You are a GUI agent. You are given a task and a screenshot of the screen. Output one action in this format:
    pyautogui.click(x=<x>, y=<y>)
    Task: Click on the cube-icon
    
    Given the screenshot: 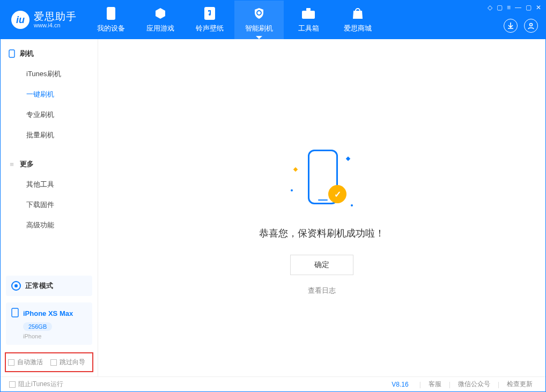 What is the action you would take?
    pyautogui.click(x=160, y=13)
    